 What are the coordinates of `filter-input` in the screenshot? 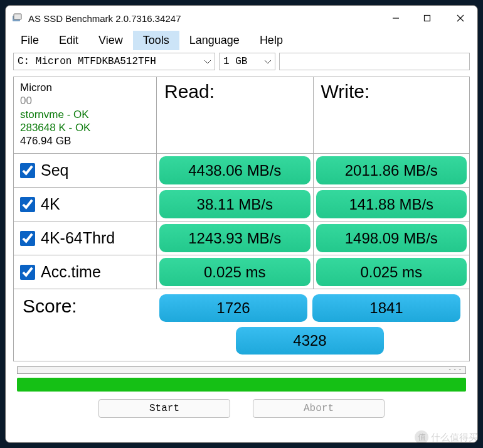 It's located at (374, 61).